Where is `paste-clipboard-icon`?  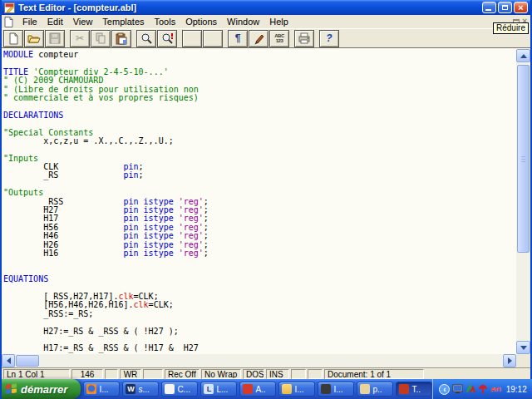
paste-clipboard-icon is located at coordinates (121, 38).